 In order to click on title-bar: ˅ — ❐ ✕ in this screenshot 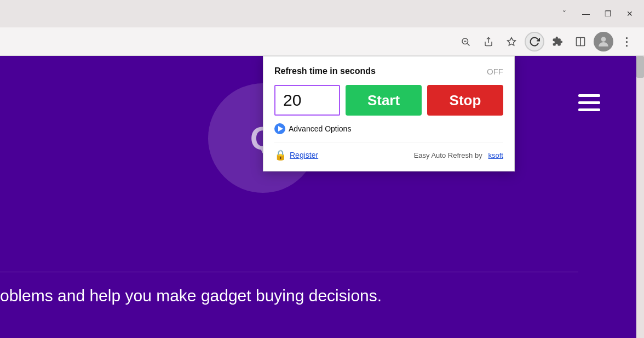, I will do `click(322, 14)`.